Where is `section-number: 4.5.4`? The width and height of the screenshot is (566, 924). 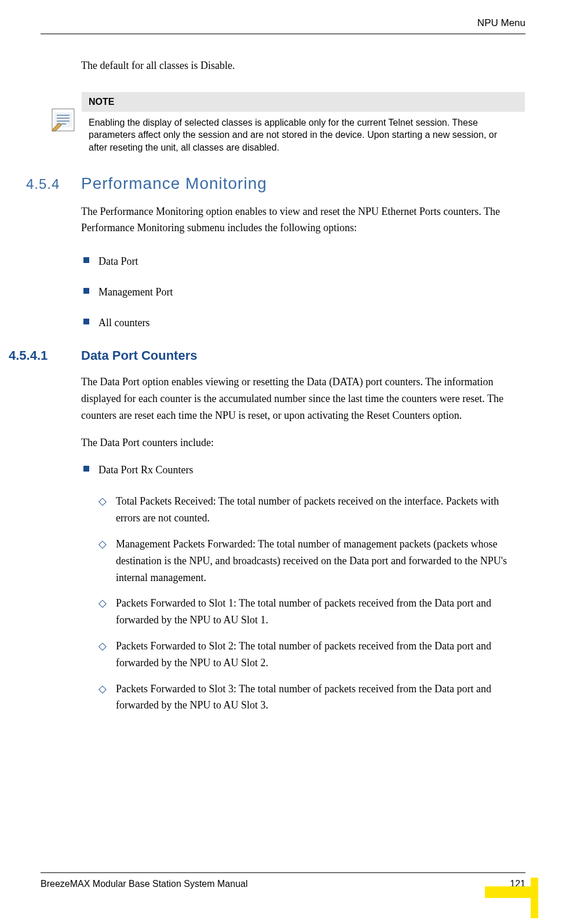
section-number: 4.5.4 is located at coordinates (53, 184).